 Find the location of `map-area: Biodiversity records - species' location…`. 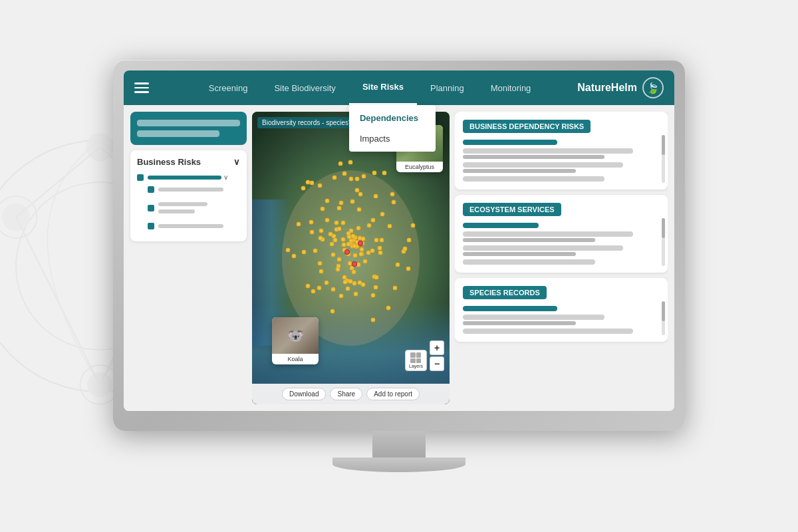

map-area: Biodiversity records - species' location… is located at coordinates (351, 258).